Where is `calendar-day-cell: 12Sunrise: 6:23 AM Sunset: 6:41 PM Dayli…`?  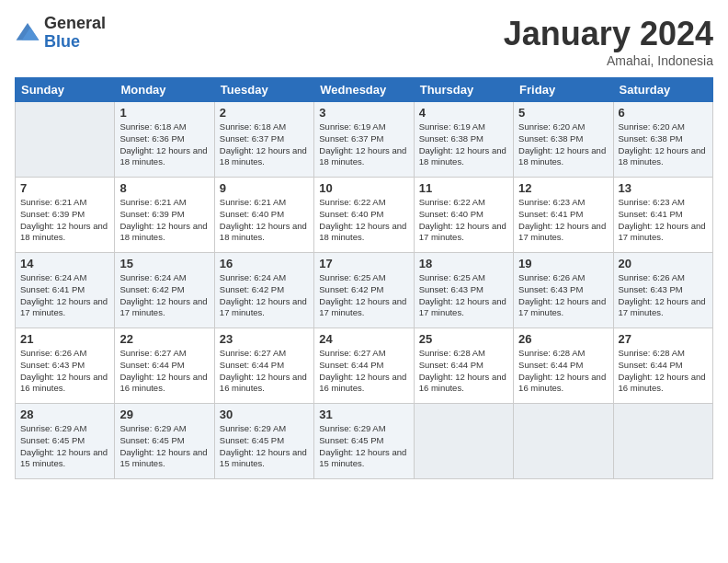
calendar-day-cell: 12Sunrise: 6:23 AM Sunset: 6:41 PM Dayli… is located at coordinates (563, 215).